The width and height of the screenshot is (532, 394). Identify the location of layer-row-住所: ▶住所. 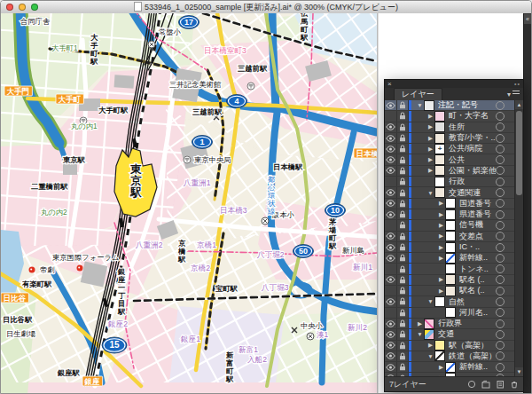
(454, 128).